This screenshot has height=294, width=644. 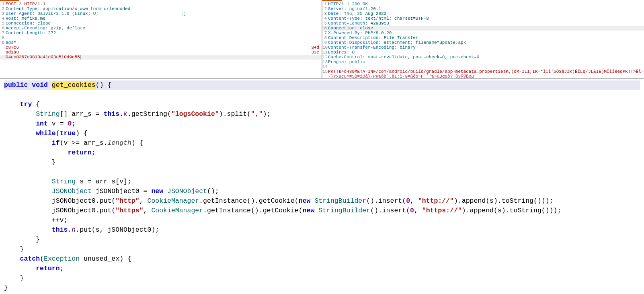 What do you see at coordinates (483, 52) in the screenshot?
I see `code-line: 11Expires: 0` at bounding box center [483, 52].